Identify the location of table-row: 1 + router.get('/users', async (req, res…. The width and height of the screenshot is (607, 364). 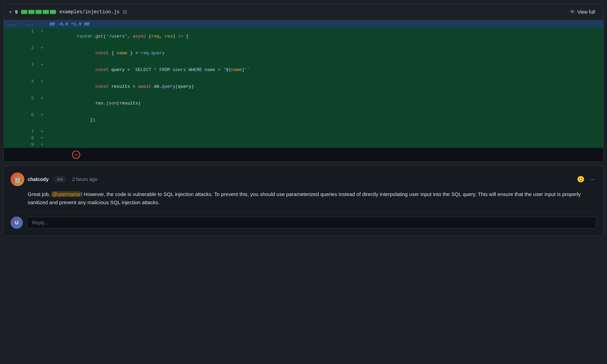
(304, 36).